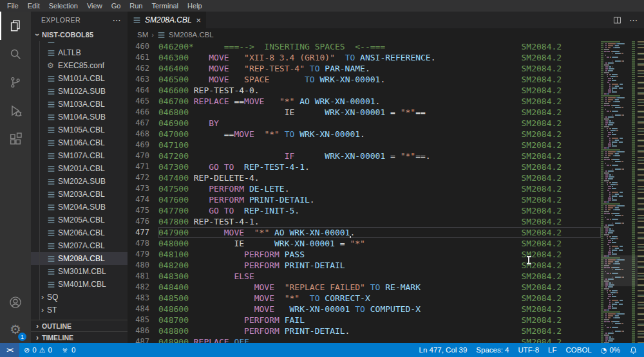 The image size is (644, 357). I want to click on file-item-sm105a-cbl: SM105A.CBL, so click(79, 130).